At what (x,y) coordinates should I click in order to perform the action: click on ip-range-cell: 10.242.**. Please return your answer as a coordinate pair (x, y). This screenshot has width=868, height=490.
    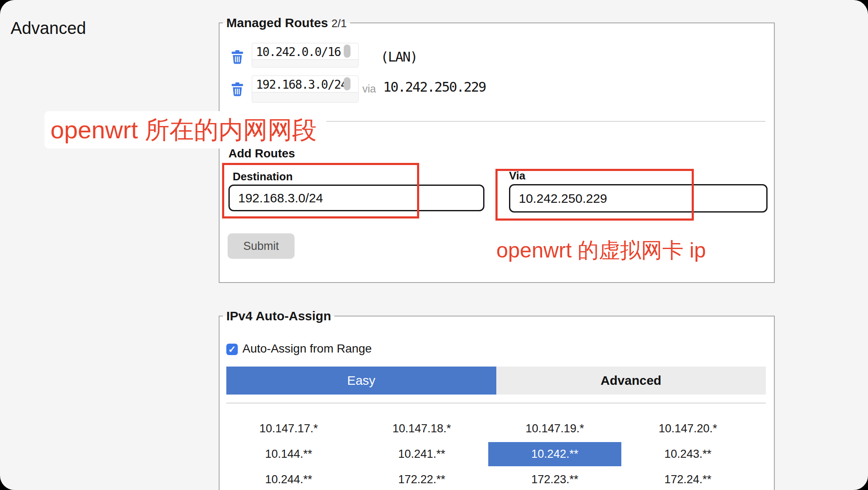
    Looking at the image, I should click on (555, 454).